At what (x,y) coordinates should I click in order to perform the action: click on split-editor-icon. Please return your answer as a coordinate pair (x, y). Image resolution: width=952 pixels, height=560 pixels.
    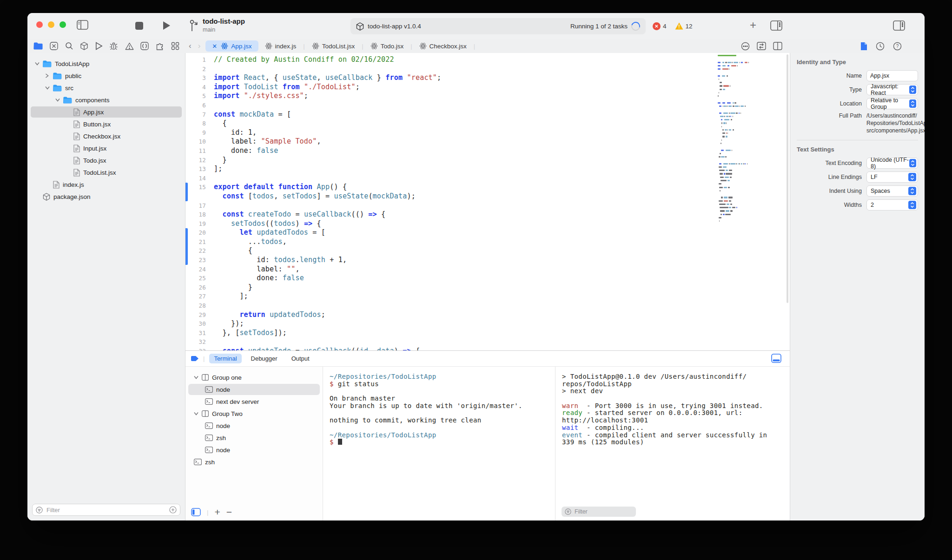
    Looking at the image, I should click on (778, 46).